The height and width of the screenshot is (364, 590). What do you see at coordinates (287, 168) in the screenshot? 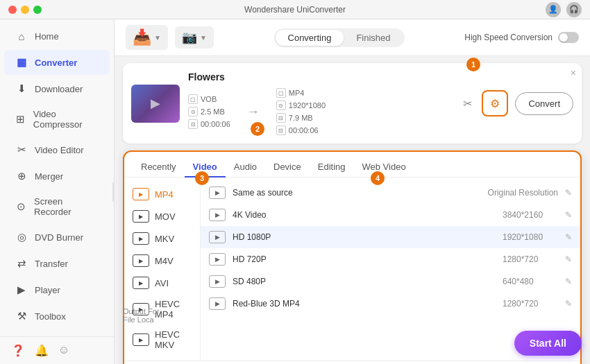
I see `format-tab-device: Device` at bounding box center [287, 168].